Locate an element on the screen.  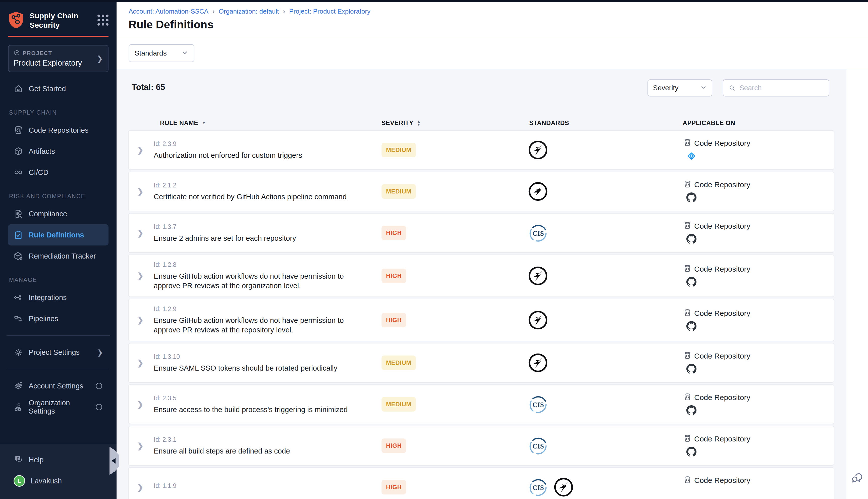
page-header: Account: Automation-SSCA›Organization: d… is located at coordinates (492, 20).